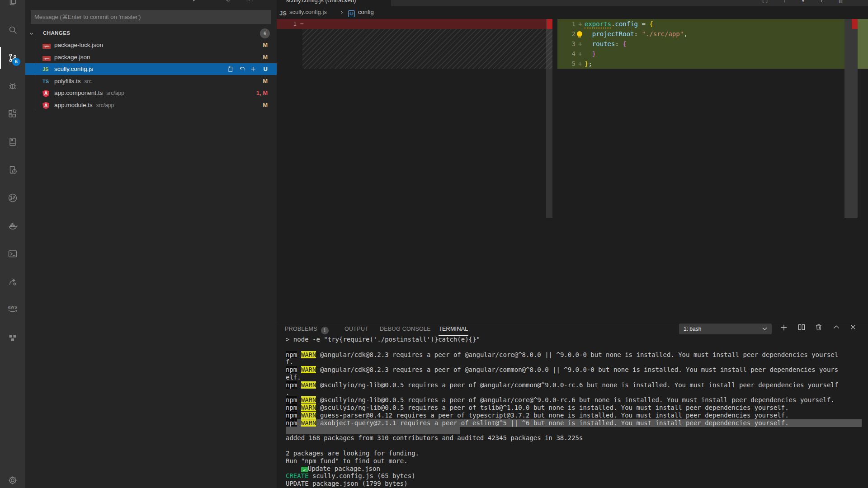 The height and width of the screenshot is (488, 868). I want to click on terminal-line: npm WARN @angular/cdk@8.2.3 requires a p…, so click(574, 370).